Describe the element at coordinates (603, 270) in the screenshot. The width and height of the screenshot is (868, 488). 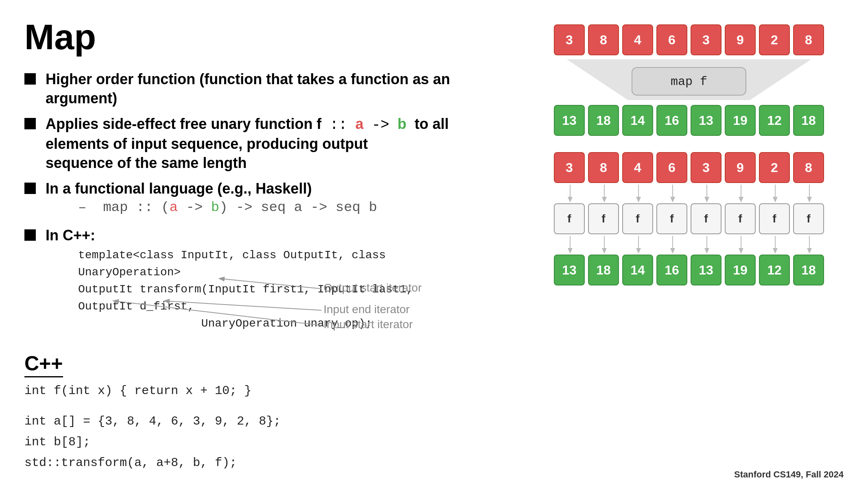
I see `bottom-output-1: 18` at that location.